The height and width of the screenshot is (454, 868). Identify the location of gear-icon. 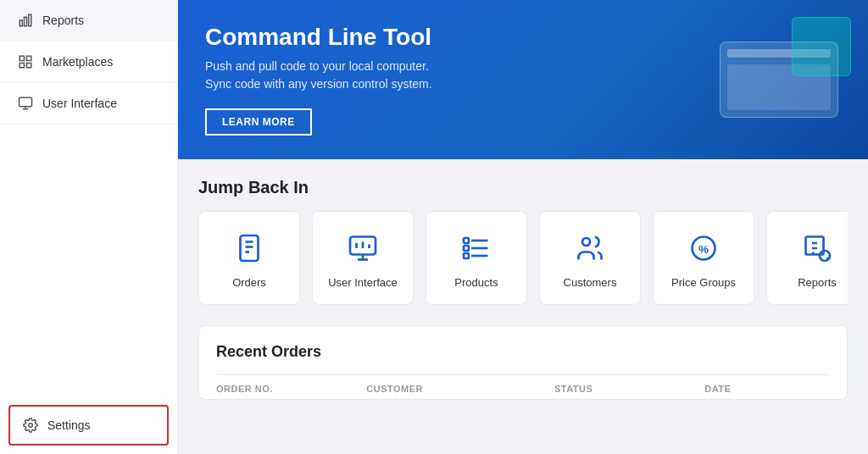
(31, 425).